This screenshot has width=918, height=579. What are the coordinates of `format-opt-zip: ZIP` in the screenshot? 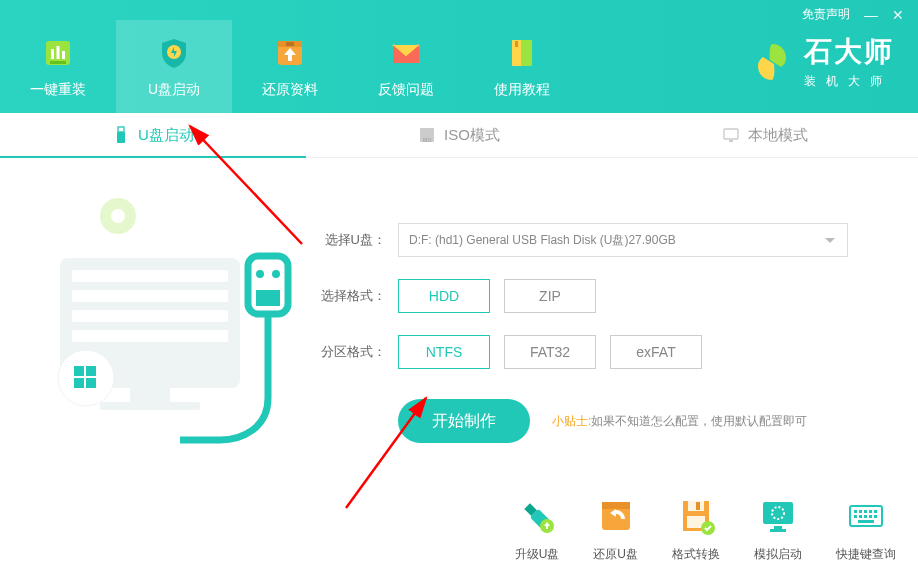 It's located at (550, 296).